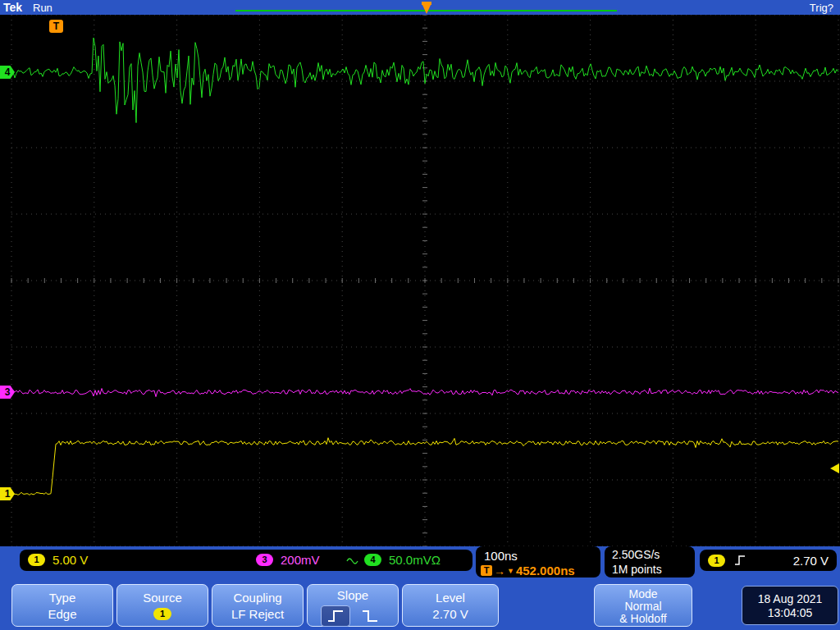 Image resolution: width=840 pixels, height=630 pixels. I want to click on type-button: Type Edge, so click(62, 605).